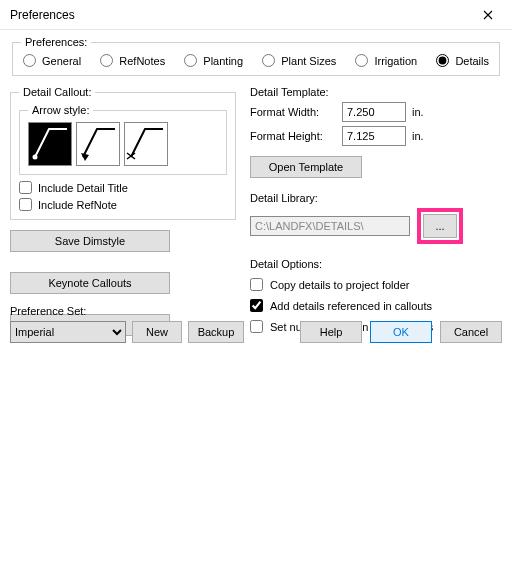 This screenshot has width=512, height=578. What do you see at coordinates (299, 60) in the screenshot?
I see `radio-plant-sizes: Plant Sizes` at bounding box center [299, 60].